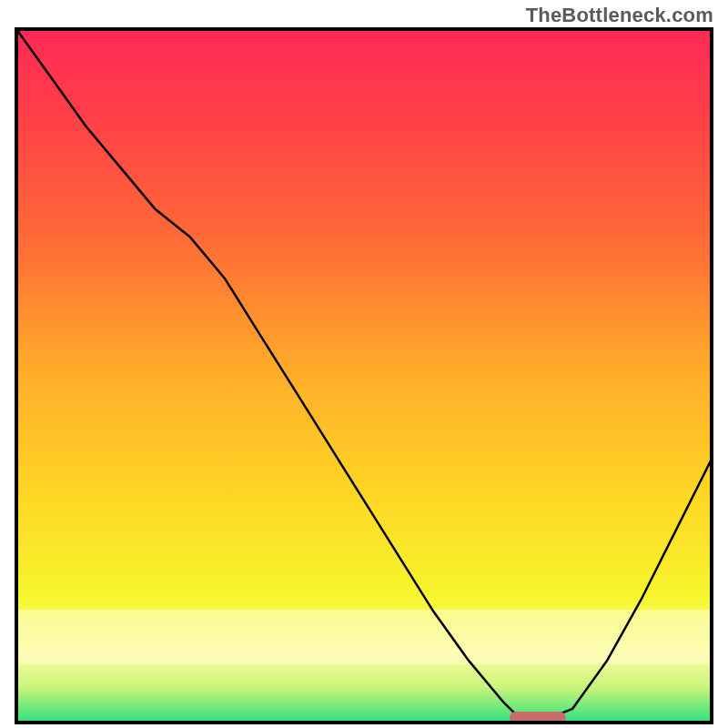 The height and width of the screenshot is (728, 728). I want to click on lower-band, so click(364, 637).